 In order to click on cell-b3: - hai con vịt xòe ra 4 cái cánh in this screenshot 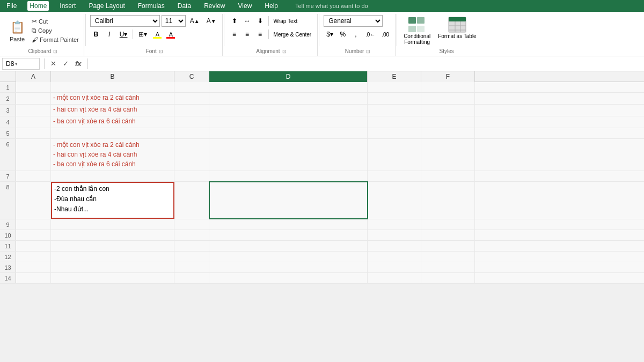, I will do `click(113, 110)`.